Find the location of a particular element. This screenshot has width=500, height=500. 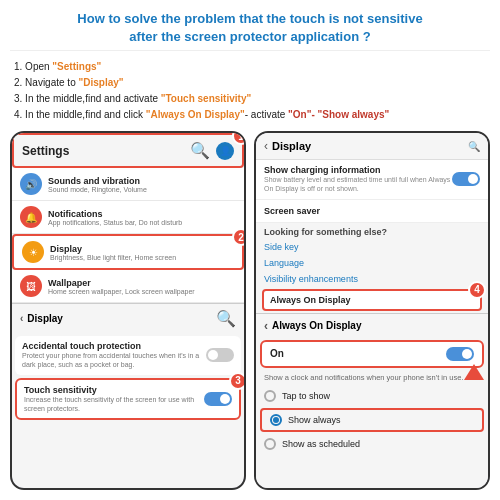

aod-on-toggle is located at coordinates (460, 354).